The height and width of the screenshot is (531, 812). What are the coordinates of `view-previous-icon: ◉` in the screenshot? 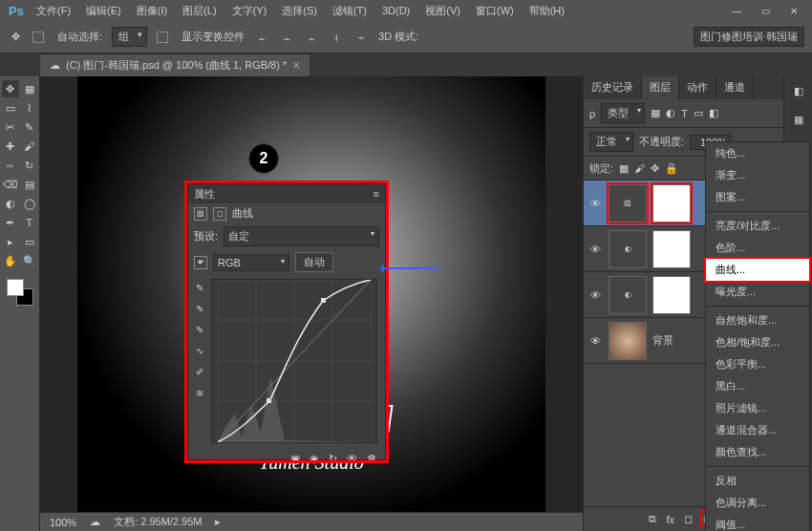 It's located at (314, 458).